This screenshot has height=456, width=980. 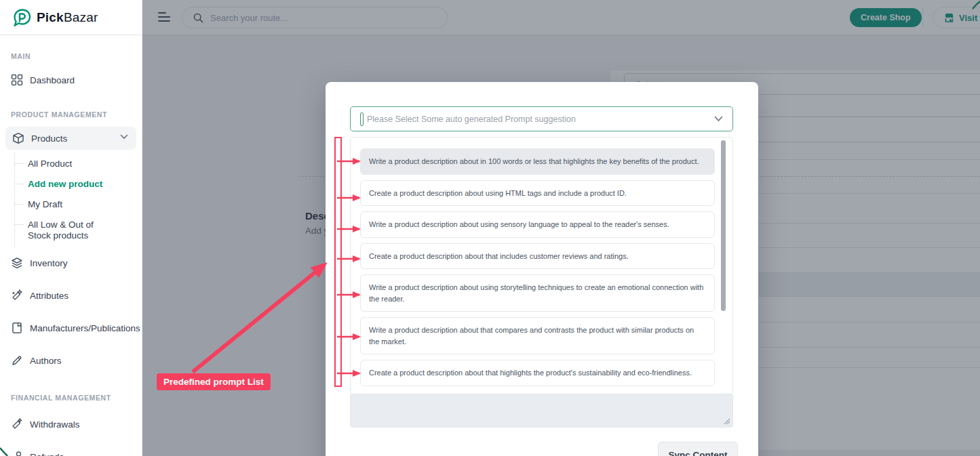 I want to click on sidebar-subitem-my-draft: My Draft, so click(x=79, y=205).